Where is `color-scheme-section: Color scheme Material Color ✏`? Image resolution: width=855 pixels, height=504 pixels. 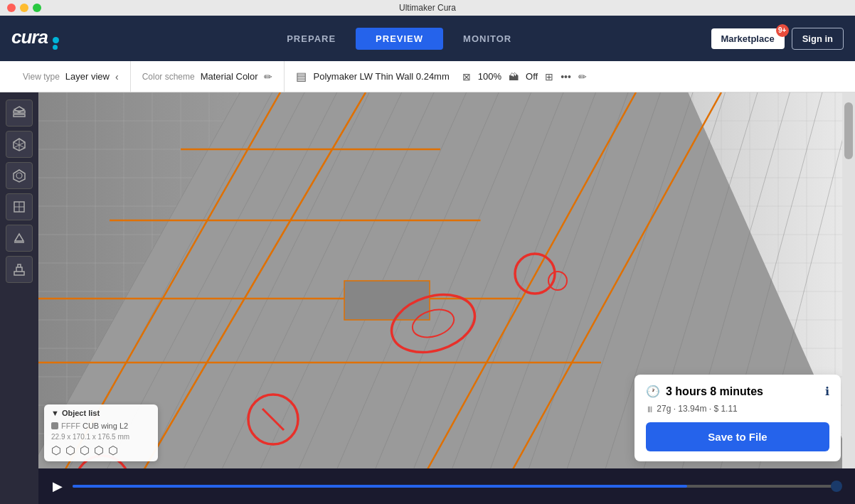
color-scheme-section: Color scheme Material Color ✏ is located at coordinates (208, 77).